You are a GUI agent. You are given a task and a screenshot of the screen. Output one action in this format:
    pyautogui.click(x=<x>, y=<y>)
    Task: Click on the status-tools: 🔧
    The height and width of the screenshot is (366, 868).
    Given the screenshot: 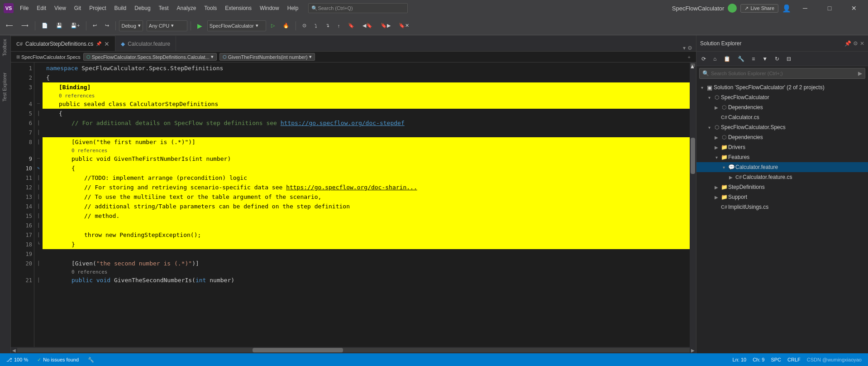 What is the action you would take?
    pyautogui.click(x=91, y=360)
    